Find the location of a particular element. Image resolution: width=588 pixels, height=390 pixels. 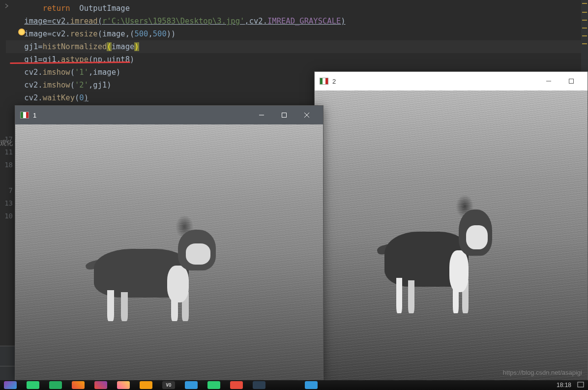

gutter-number: 7 is located at coordinates (7, 190).